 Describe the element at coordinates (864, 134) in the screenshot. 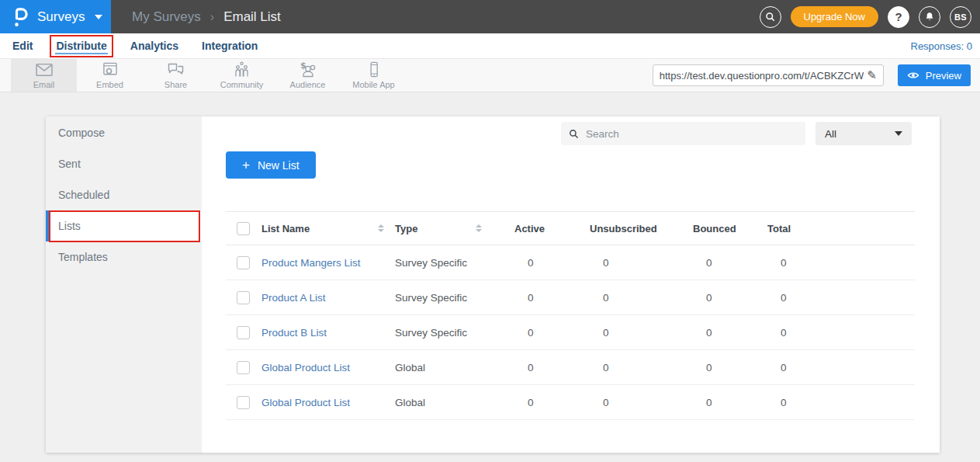

I see `list-type-filter-dropdown: All` at that location.